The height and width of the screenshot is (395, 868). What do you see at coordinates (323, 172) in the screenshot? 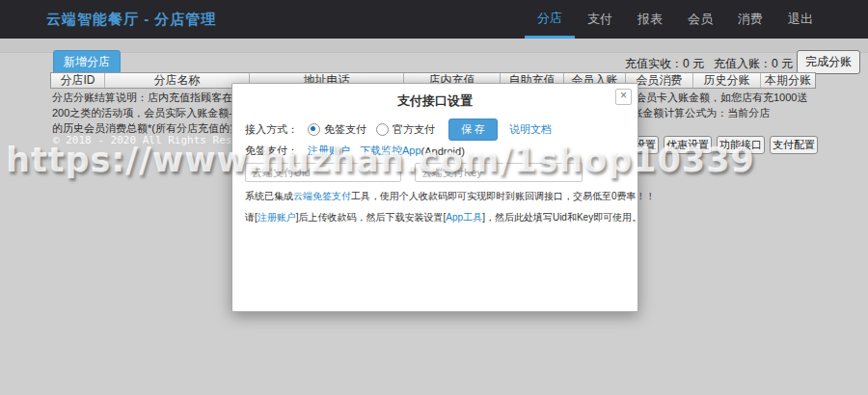
I see `uid-input` at bounding box center [323, 172].